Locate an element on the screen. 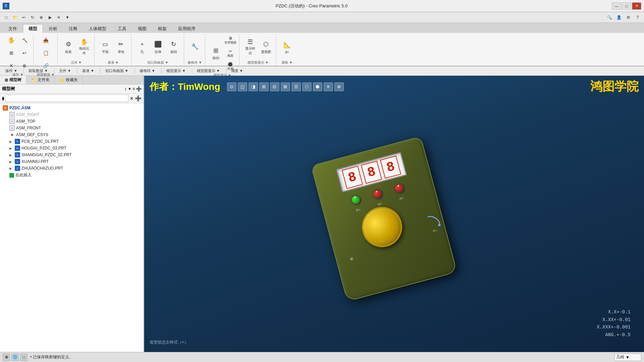 This screenshot has width=644, height=362. close-button: ✕ is located at coordinates (637, 6).